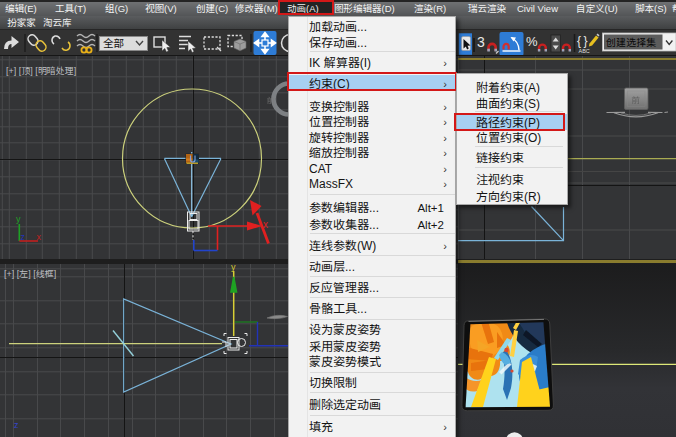 The image size is (676, 437). I want to click on svg-text: 全部, so click(114, 42).